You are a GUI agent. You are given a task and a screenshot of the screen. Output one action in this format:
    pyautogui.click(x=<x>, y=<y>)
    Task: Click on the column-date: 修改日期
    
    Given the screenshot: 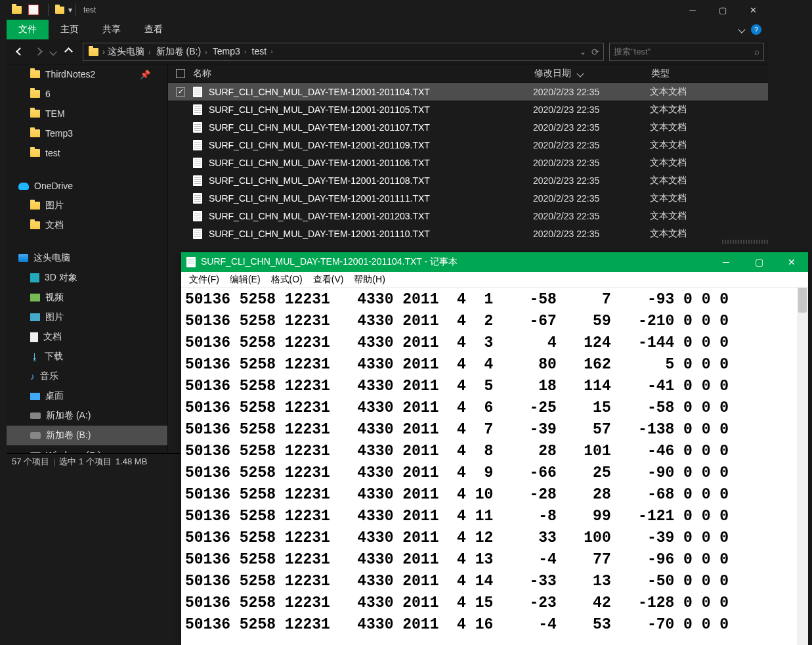 What is the action you would take?
    pyautogui.click(x=593, y=74)
    